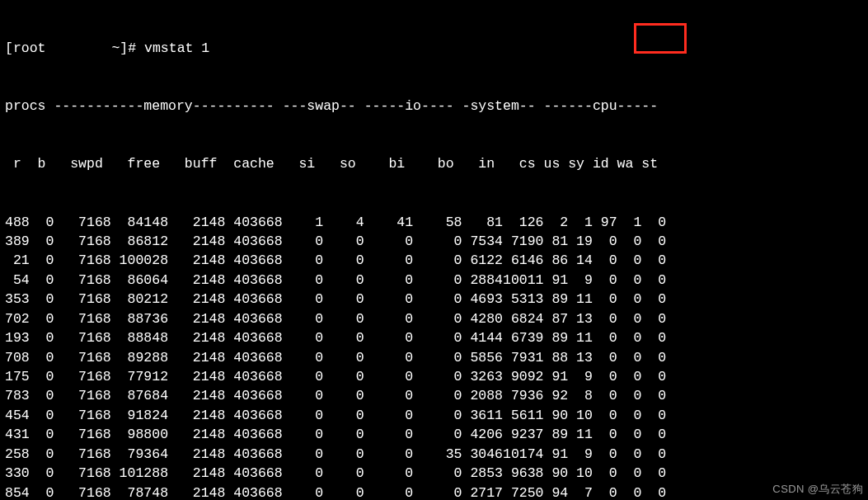  Describe the element at coordinates (434, 241) in the screenshot. I see `vmstat-row: 389 0 7168 86812 2148 403668 0 0 0 0 753…` at that location.